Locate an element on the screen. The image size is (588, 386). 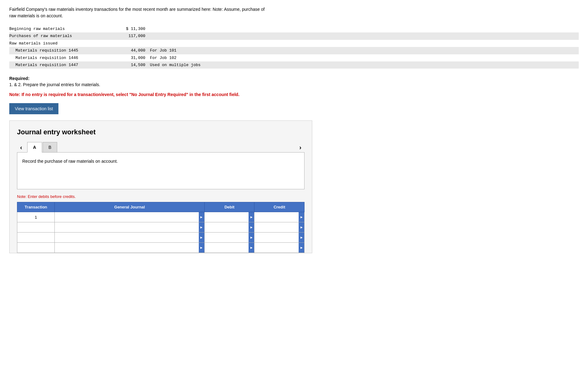
col-header-debit: Debit is located at coordinates (229, 207).